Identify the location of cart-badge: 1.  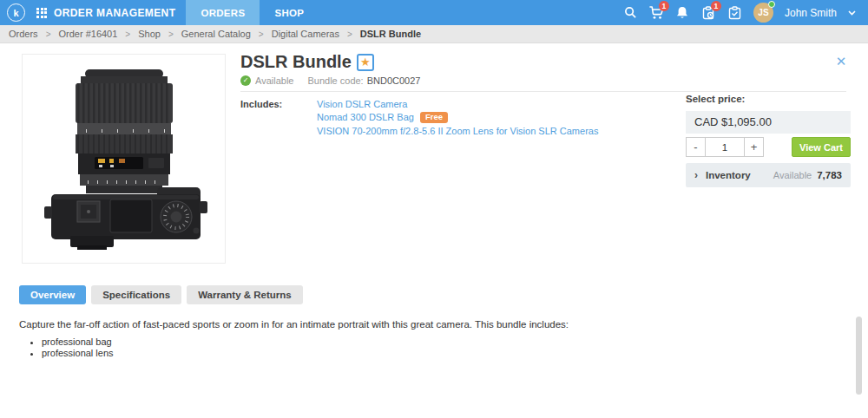
(664, 6).